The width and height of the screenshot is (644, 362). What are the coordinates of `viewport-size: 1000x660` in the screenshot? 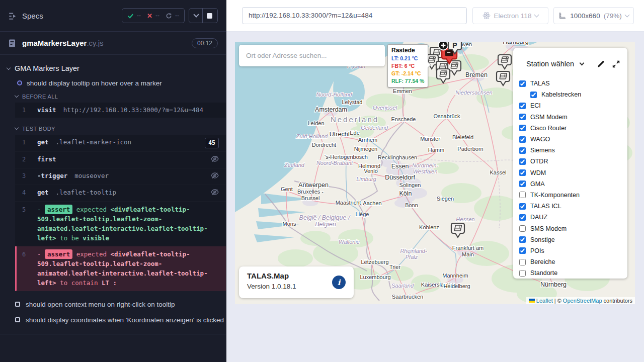 It's located at (585, 16).